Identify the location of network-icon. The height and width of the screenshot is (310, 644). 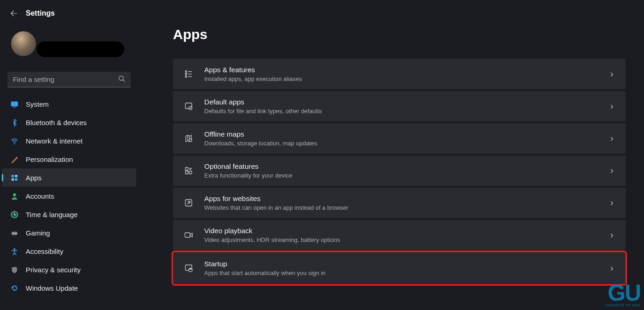
(14, 141).